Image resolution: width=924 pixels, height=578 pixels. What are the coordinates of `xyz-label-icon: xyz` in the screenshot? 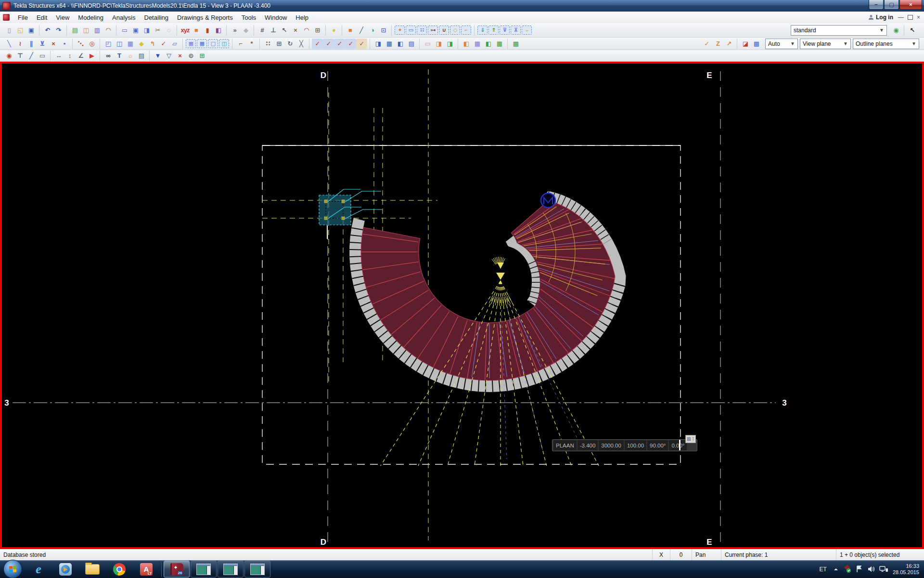 It's located at (185, 30).